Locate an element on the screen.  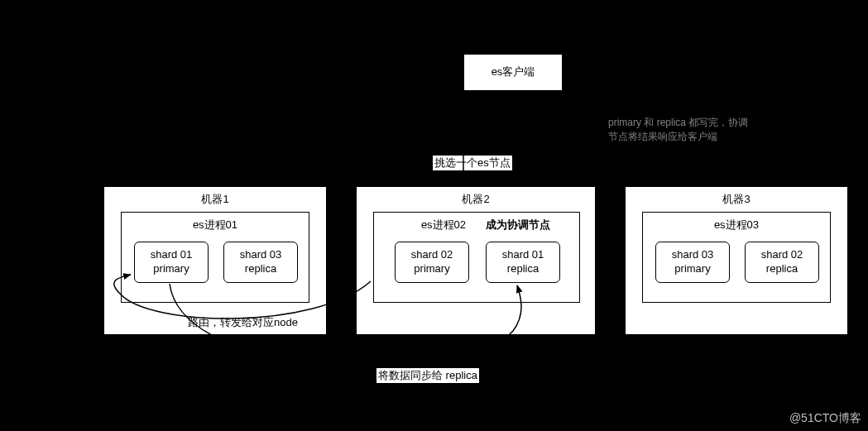
process-03: es进程03 shard 03 primary shard 02 replica is located at coordinates (736, 257).